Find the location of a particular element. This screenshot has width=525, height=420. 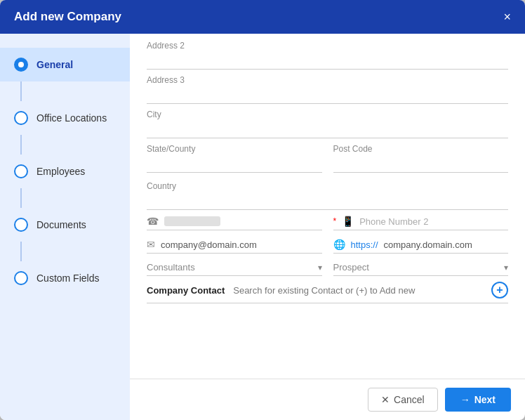

country-label: Country is located at coordinates (327, 186).